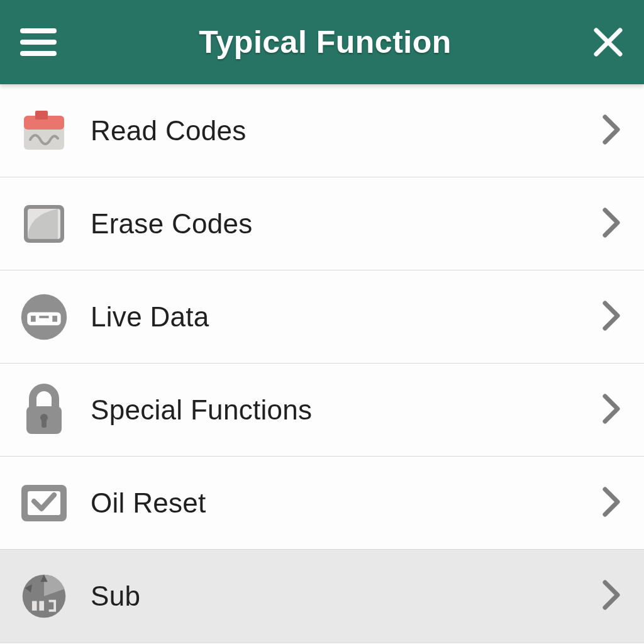  Describe the element at coordinates (608, 42) in the screenshot. I see `close-button` at that location.